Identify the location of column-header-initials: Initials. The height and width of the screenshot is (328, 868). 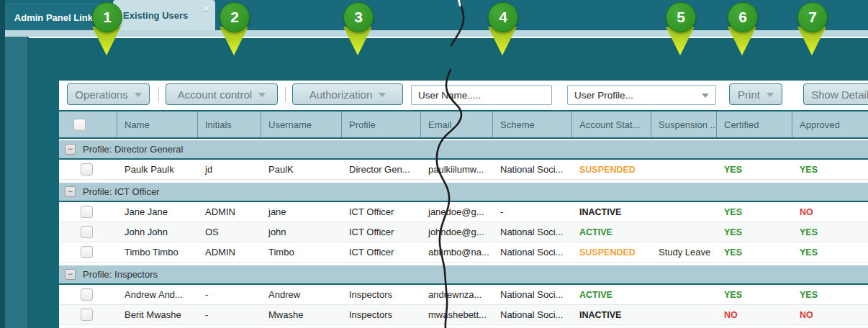
(230, 124).